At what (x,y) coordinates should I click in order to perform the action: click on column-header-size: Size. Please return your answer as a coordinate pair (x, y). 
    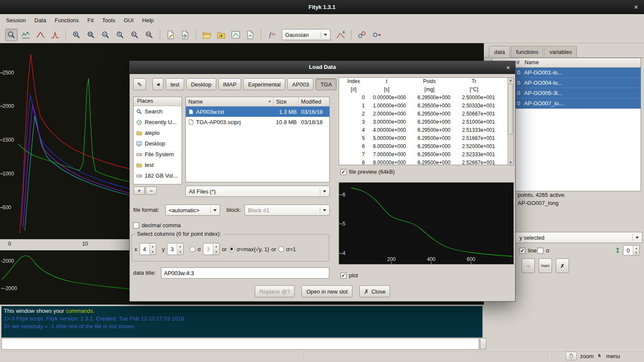
    Looking at the image, I should click on (286, 102).